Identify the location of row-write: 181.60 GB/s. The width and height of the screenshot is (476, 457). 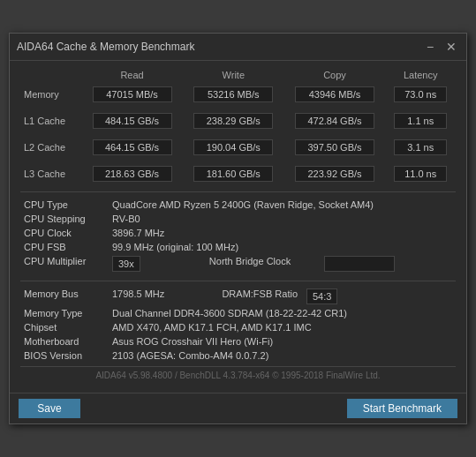
(233, 174).